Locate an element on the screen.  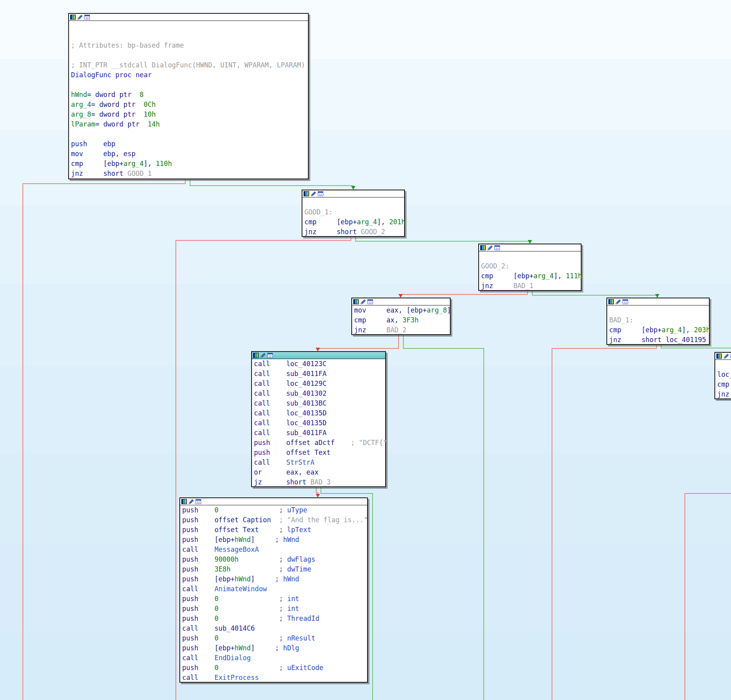
node-good-2: GOOD_2:cmp [ebp+arg_4], 111hjnz BAD_1 is located at coordinates (530, 267).